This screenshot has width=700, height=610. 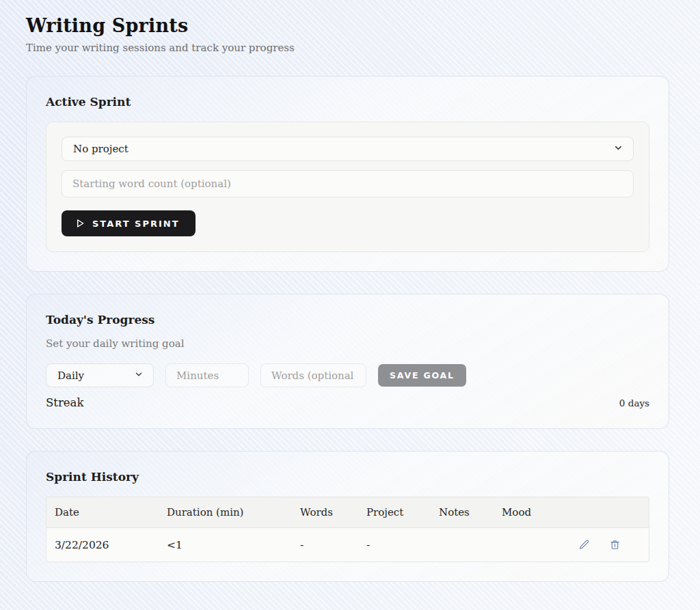 What do you see at coordinates (347, 376) in the screenshot?
I see `goal-row: Daily SAVE GOAL` at bounding box center [347, 376].